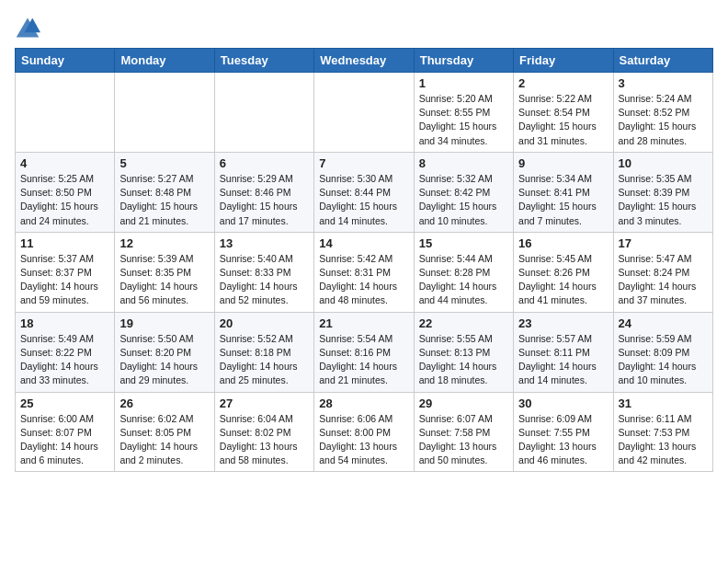 This screenshot has width=728, height=563. I want to click on day-number: 20, so click(265, 324).